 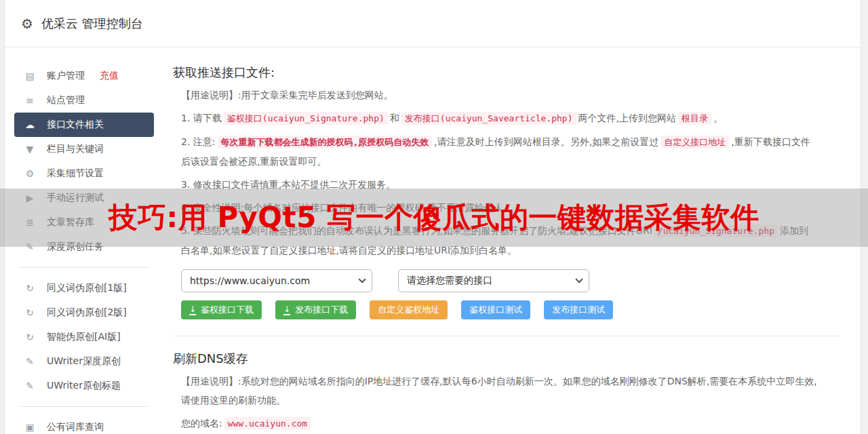 I want to click on text-segment: ,请注意及时上传到网站根目录。另外,如果之前设置过, so click(x=547, y=142).